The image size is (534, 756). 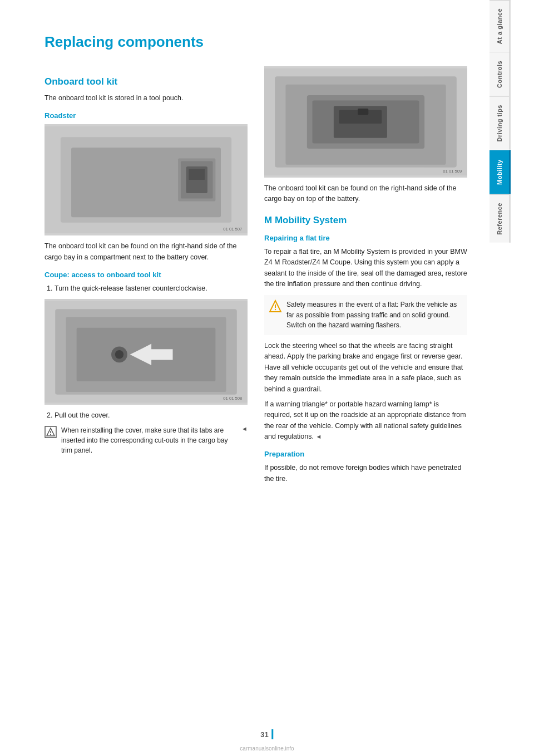 What do you see at coordinates (275, 306) in the screenshot?
I see `warning-icon` at bounding box center [275, 306].